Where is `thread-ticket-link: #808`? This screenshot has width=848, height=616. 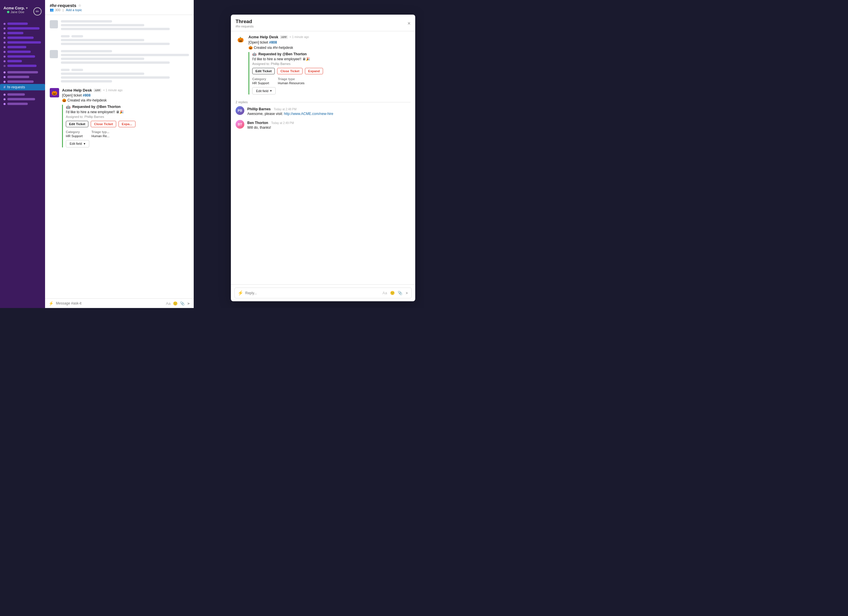 thread-ticket-link: #808 is located at coordinates (273, 43).